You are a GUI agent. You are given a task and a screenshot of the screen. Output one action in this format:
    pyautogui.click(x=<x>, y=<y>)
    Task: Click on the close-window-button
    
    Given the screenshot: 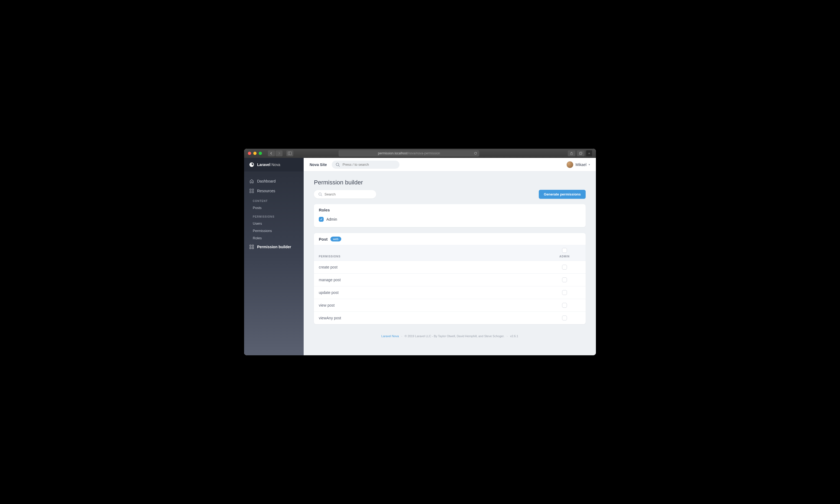 What is the action you would take?
    pyautogui.click(x=249, y=154)
    